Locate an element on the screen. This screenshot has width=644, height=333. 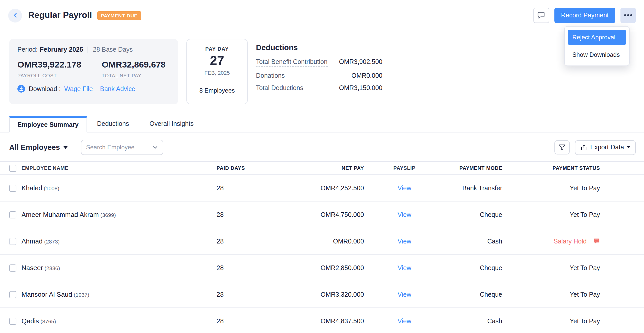
table-row: Ameer Muhammad Akram(3699) 28 OMR4,750.0… is located at coordinates (322, 215).